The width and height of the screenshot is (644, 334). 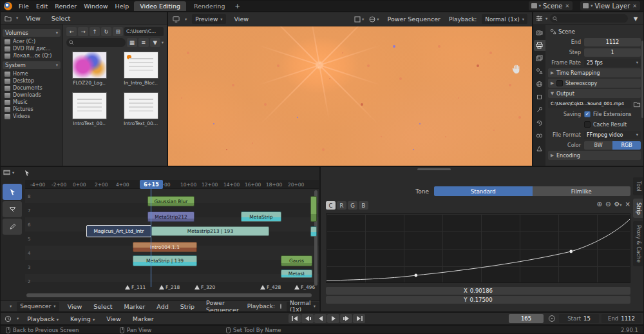 I want to click on section-stereoscopy: ▶ Stereoscopy, so click(x=594, y=83).